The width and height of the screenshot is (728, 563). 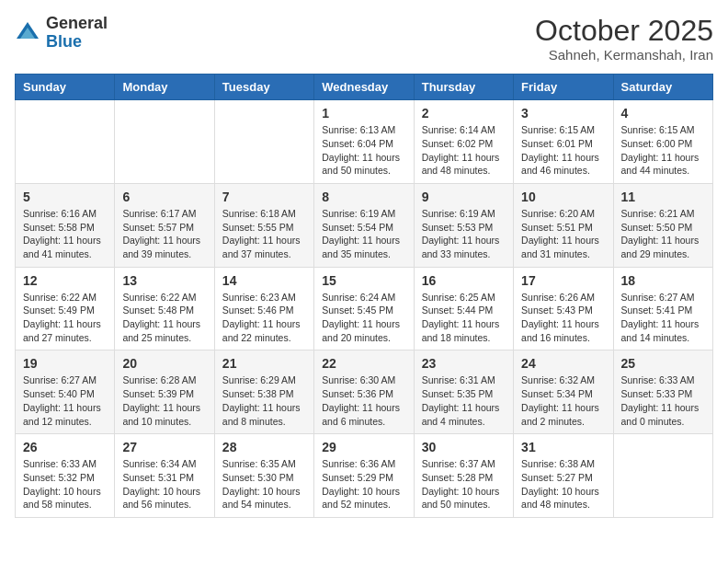 What do you see at coordinates (165, 477) in the screenshot?
I see `table-row: 27Sunrise: 6:34 AM Sunset: 5:31 PM Dayli…` at bounding box center [165, 477].